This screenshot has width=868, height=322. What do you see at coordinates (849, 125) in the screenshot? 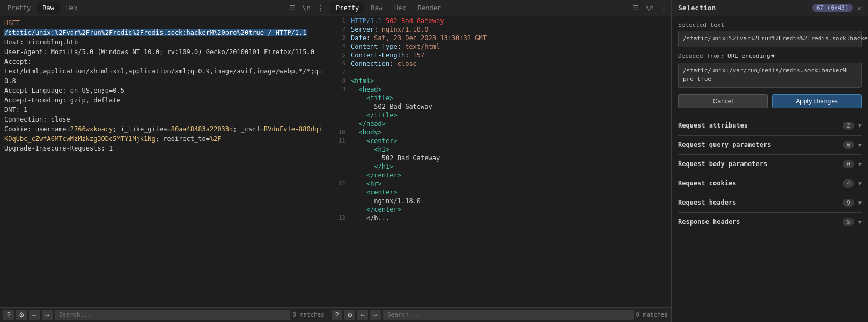
I see `accordion-badge-request-attributes: 2` at bounding box center [849, 125].